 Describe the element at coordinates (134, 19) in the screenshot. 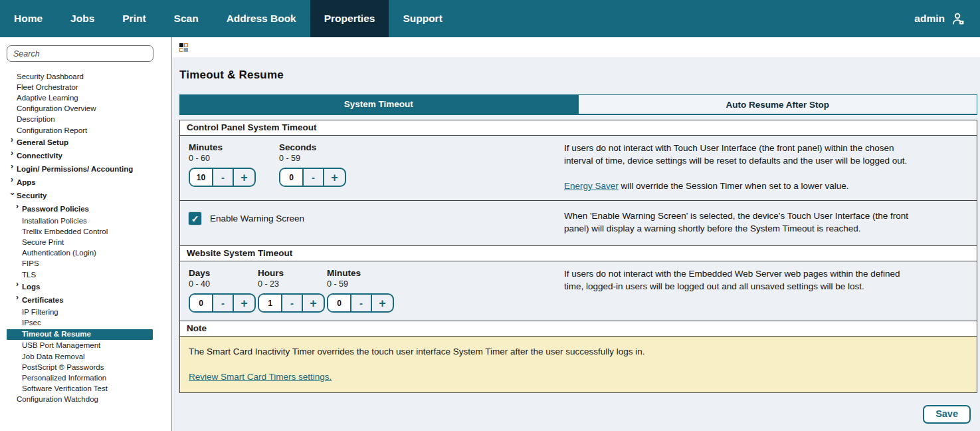

I see `nav-item-print: Print` at that location.